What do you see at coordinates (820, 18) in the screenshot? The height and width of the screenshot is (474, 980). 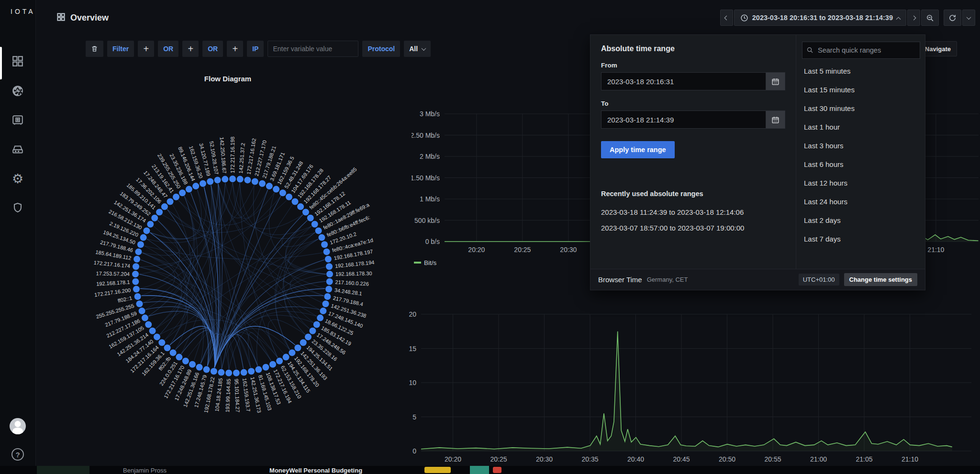 I see `time-range-button: 2023-03-18 20:16:31 to 2023-03-18 21:14:…` at bounding box center [820, 18].